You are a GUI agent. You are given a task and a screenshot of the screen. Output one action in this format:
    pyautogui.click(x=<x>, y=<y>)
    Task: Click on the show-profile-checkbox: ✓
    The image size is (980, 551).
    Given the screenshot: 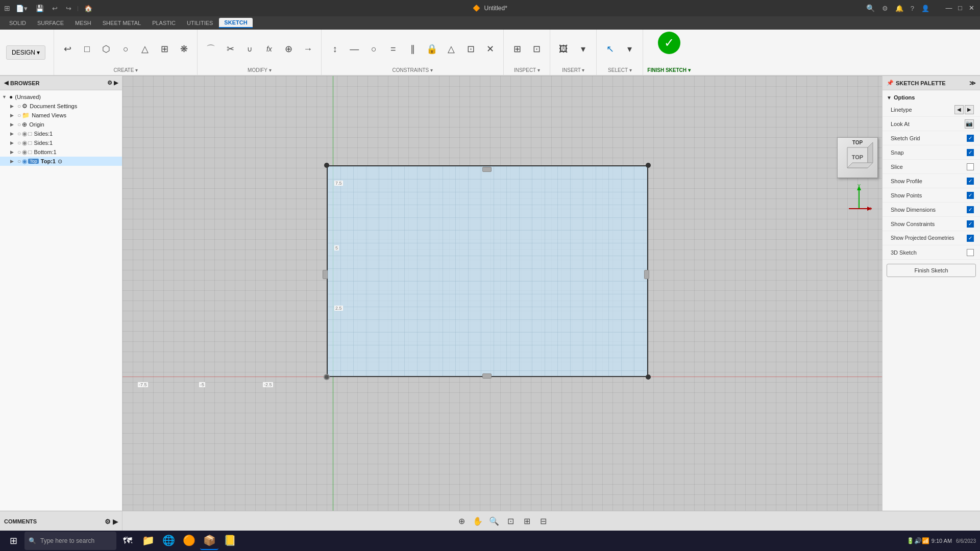 What is the action you would take?
    pyautogui.click(x=970, y=181)
    